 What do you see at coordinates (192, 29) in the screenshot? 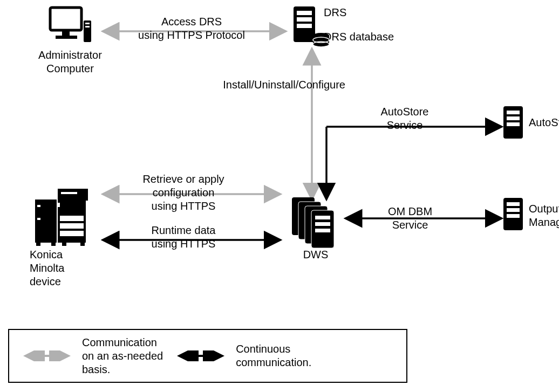
I see `edge-label-access-drs: Access DRS using HTTPS Protocol` at bounding box center [192, 29].